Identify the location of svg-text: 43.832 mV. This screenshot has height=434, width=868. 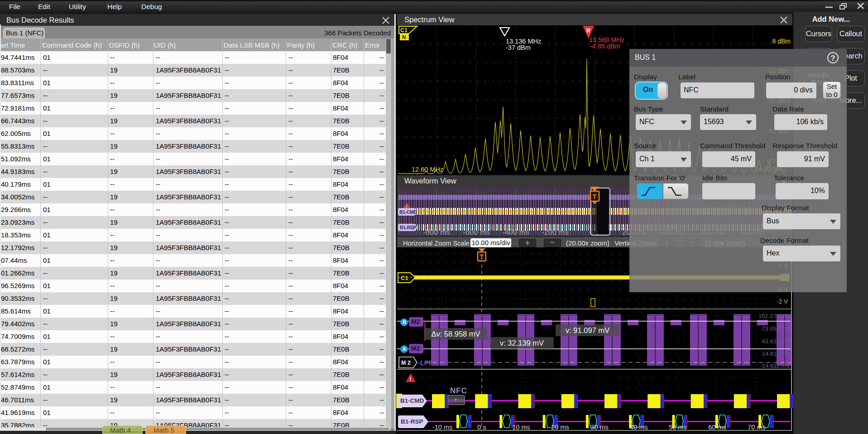
(776, 342).